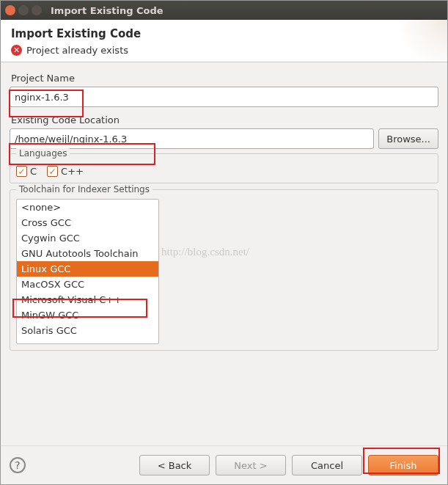  Describe the element at coordinates (72, 172) in the screenshot. I see `language-cpp-label: C++` at that location.